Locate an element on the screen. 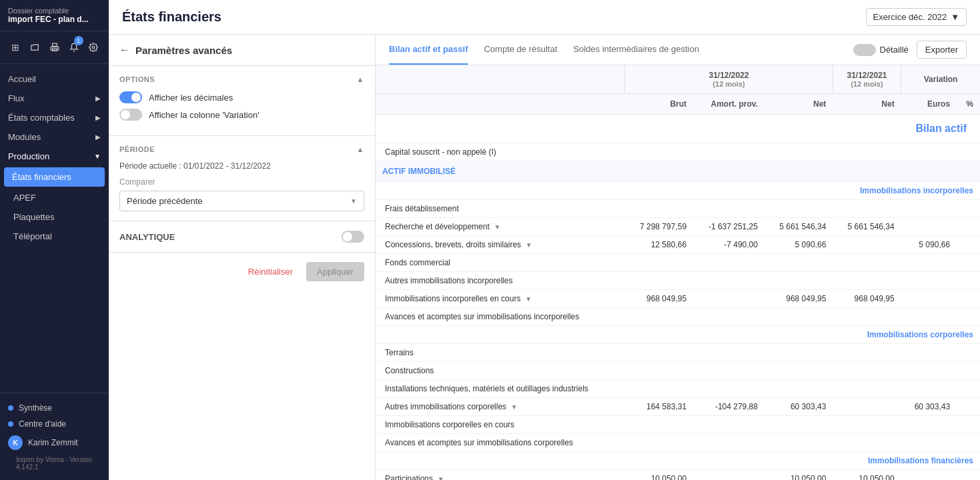 This screenshot has height=480, width=980. print-icon is located at coordinates (55, 47).